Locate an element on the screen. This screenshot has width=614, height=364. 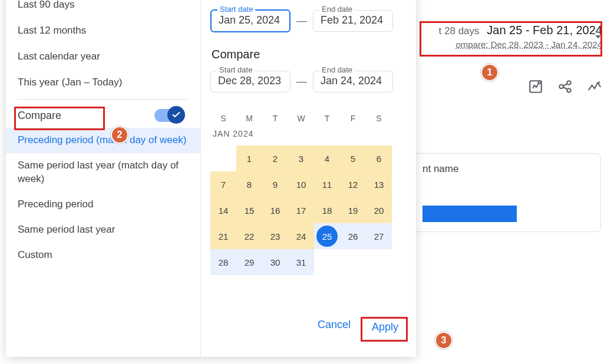
calendar-day: 5 is located at coordinates (353, 158).